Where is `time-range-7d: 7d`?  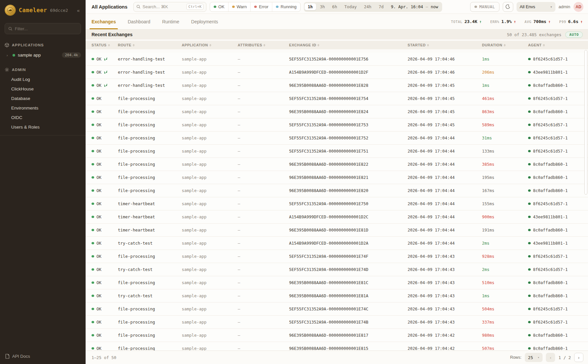 time-range-7d: 7d is located at coordinates (381, 7).